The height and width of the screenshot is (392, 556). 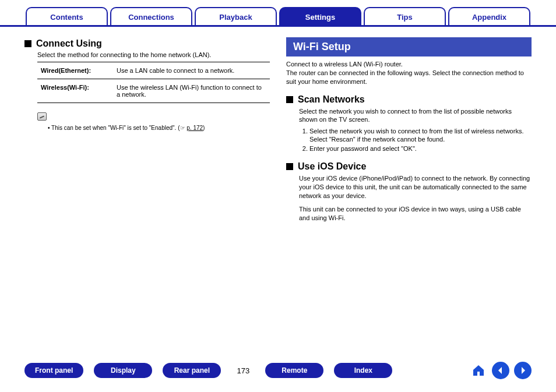 I want to click on pencil-note-icon, so click(x=42, y=116).